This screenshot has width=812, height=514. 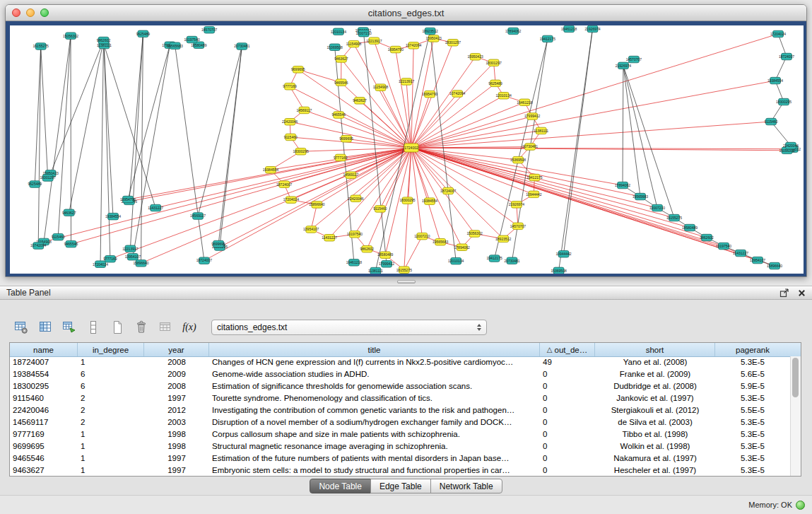 What do you see at coordinates (401, 486) in the screenshot?
I see `tab-edge-table: Edge Table` at bounding box center [401, 486].